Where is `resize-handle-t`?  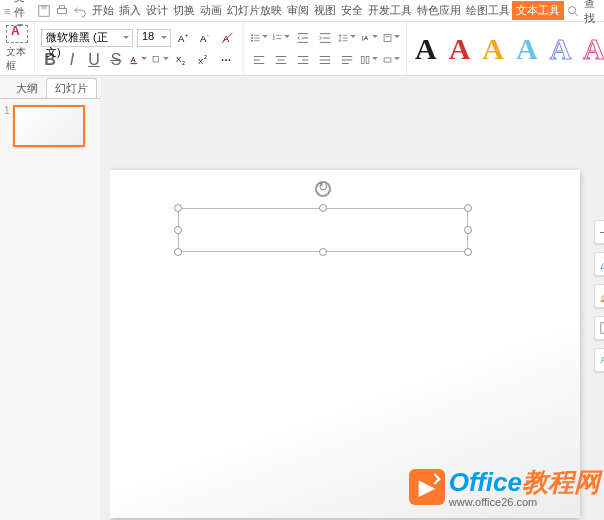
resize-handle-t is located at coordinates (323, 208).